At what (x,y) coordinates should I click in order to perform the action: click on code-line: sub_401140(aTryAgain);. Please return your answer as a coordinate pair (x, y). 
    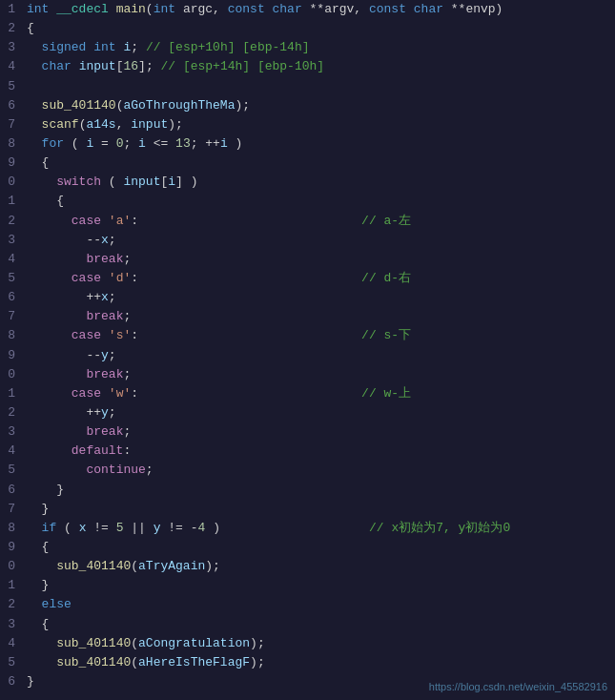
    Looking at the image, I should click on (320, 566).